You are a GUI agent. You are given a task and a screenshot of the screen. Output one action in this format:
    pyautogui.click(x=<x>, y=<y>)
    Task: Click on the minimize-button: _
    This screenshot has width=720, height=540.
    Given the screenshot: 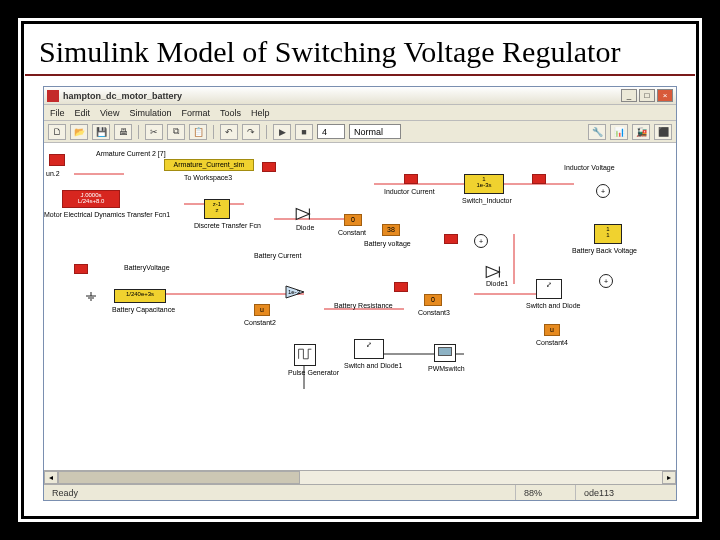 What is the action you would take?
    pyautogui.click(x=629, y=96)
    